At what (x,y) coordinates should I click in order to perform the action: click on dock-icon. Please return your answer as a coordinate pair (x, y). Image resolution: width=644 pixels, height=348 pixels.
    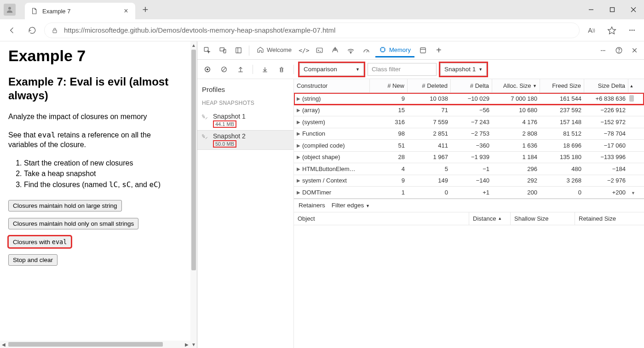
    Looking at the image, I should click on (238, 51).